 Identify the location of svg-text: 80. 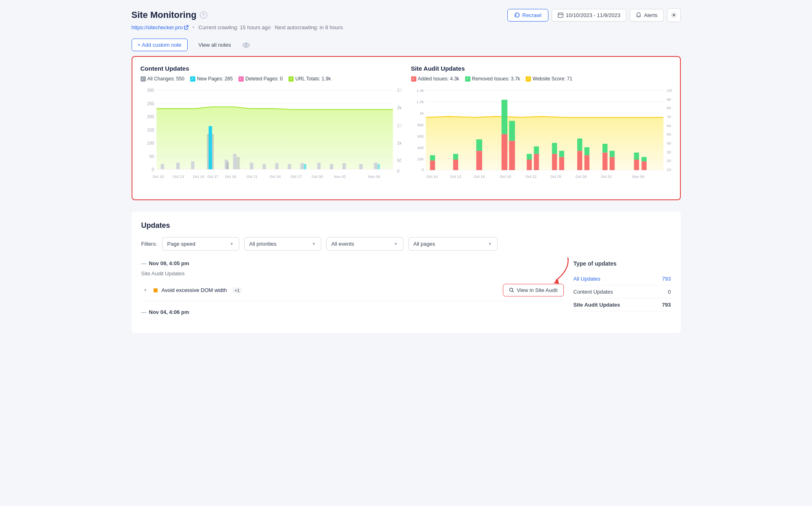
(669, 108).